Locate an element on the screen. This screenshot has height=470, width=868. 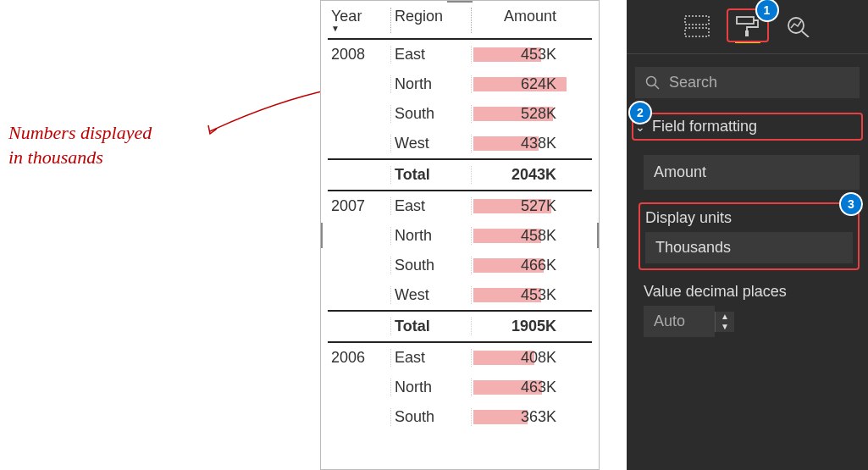
sort-arrow-icon: ▼ is located at coordinates (335, 29).